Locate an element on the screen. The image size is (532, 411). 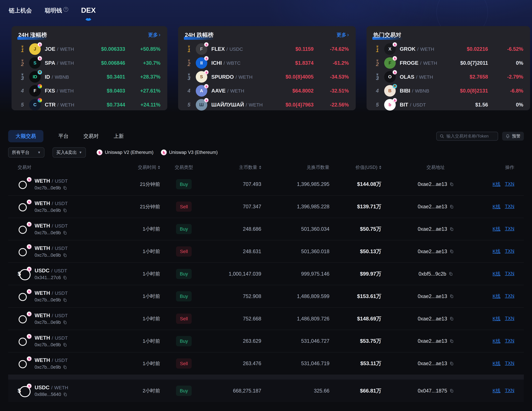
pool-address: 0xc7b...0e9b is located at coordinates (48, 345).